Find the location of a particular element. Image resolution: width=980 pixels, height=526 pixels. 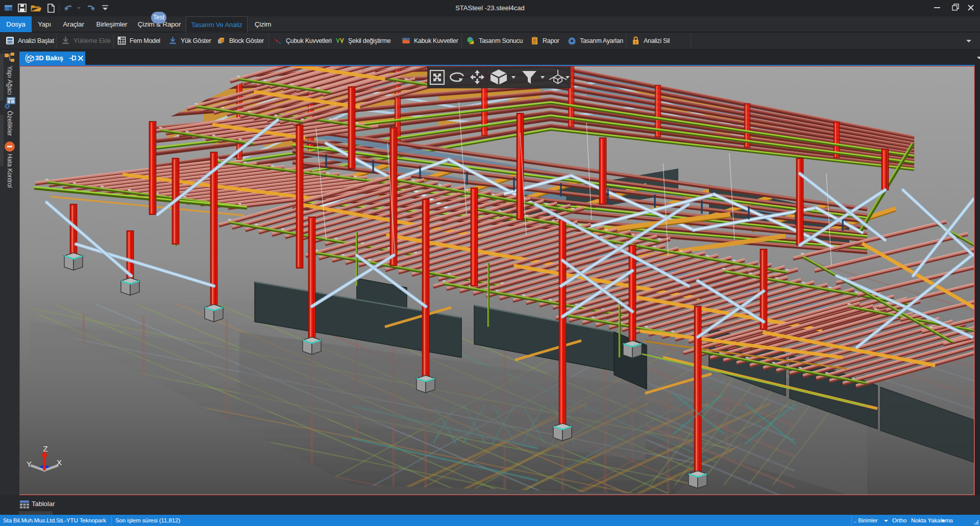

svg-text: Y is located at coordinates (29, 464).